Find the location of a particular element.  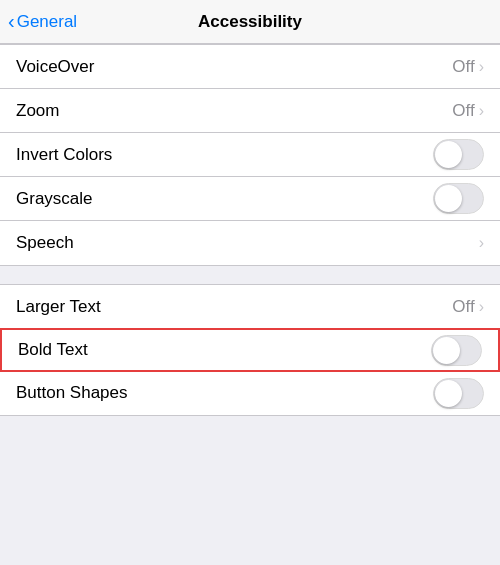

button-shapes-toggle is located at coordinates (458, 394).